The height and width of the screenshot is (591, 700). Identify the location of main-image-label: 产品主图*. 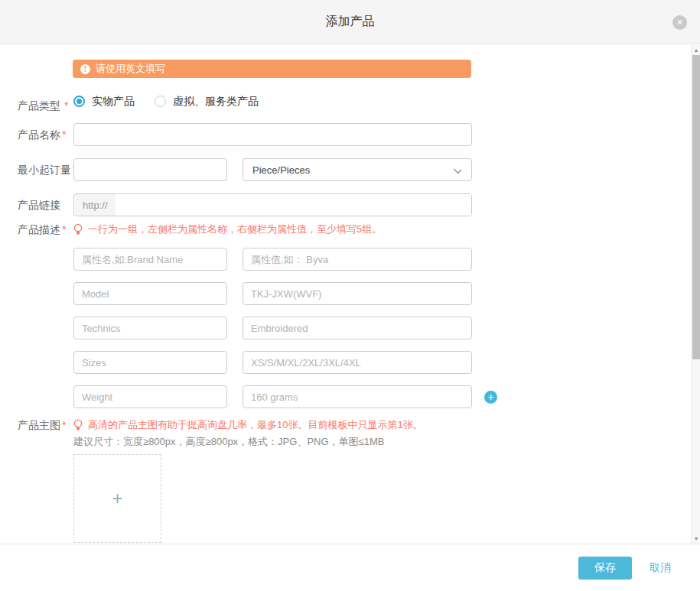
(46, 425).